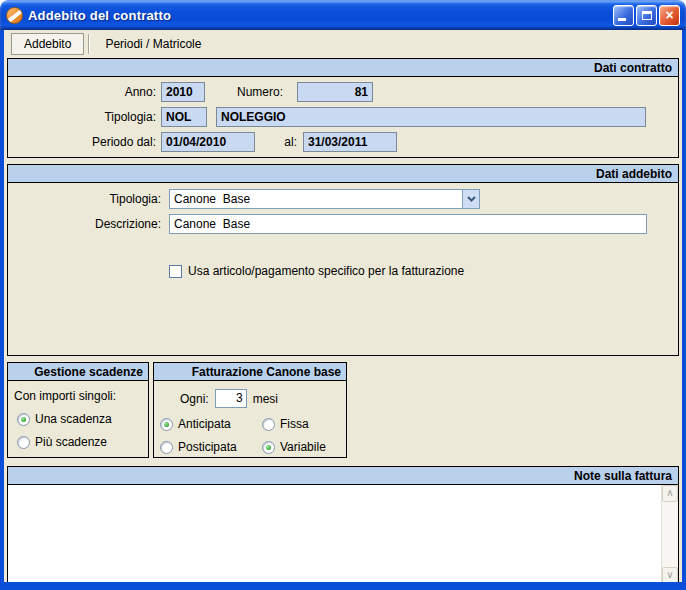 This screenshot has width=686, height=590. What do you see at coordinates (670, 492) in the screenshot?
I see `chevron-up-icon: ∧` at bounding box center [670, 492].